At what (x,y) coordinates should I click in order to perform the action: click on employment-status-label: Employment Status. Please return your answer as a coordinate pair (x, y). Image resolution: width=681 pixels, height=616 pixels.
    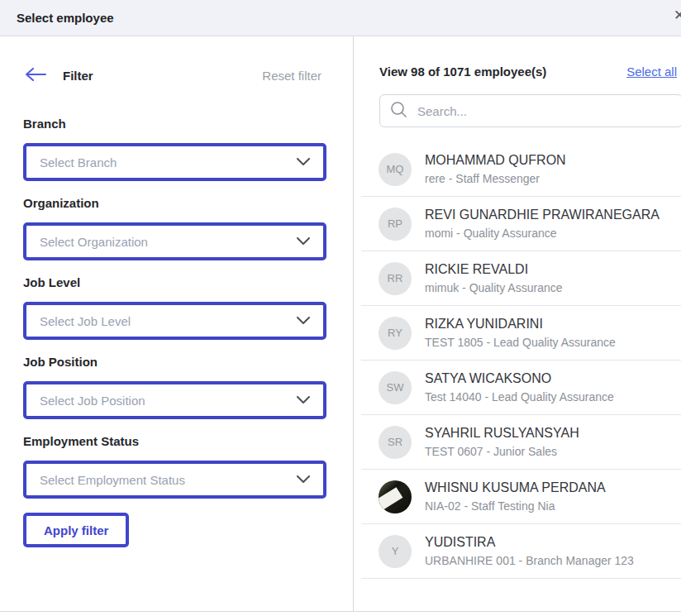
    Looking at the image, I should click on (177, 442).